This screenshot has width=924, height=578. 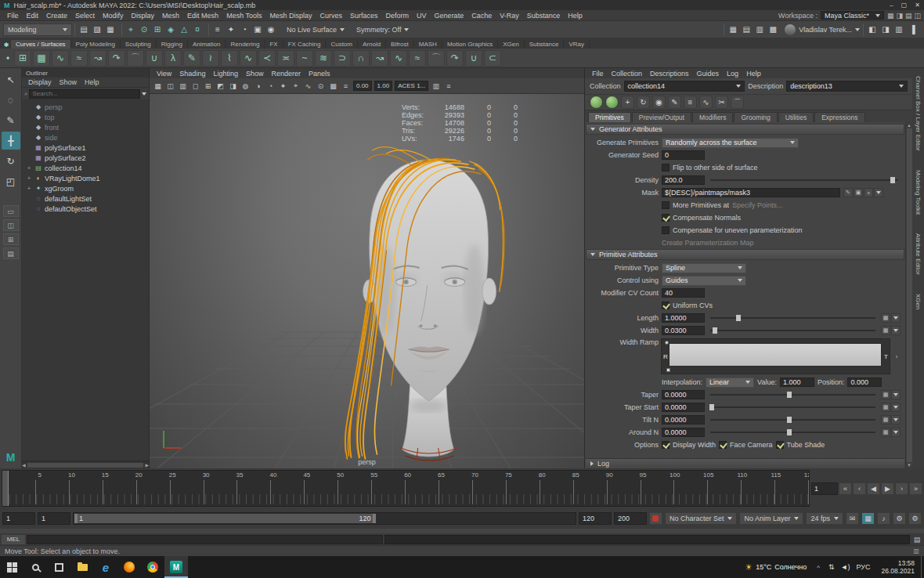 What do you see at coordinates (54, 518) in the screenshot?
I see `playback-start-field: 1` at bounding box center [54, 518].